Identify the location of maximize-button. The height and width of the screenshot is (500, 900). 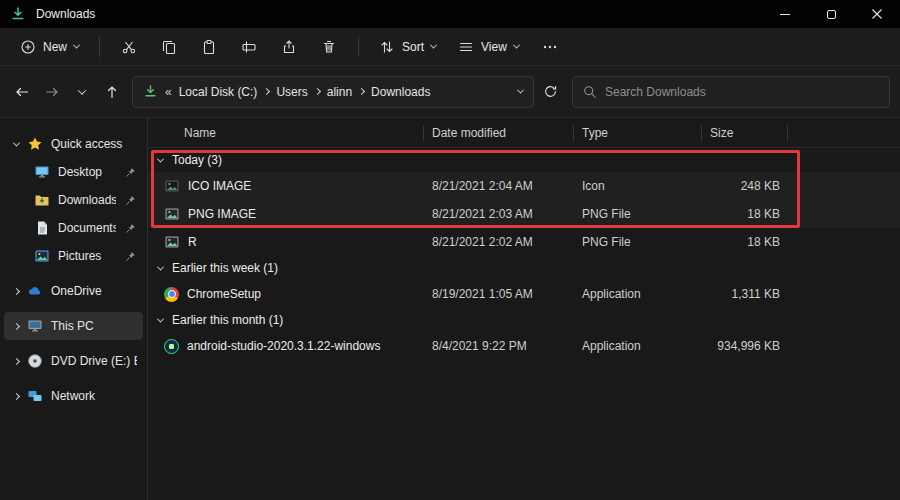
(831, 14).